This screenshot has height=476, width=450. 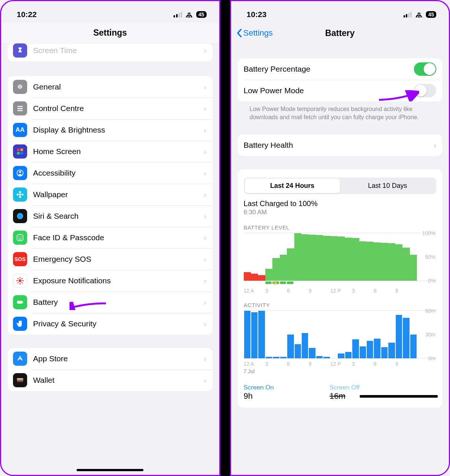 What do you see at coordinates (425, 91) in the screenshot?
I see `low-power-toggle` at bounding box center [425, 91].